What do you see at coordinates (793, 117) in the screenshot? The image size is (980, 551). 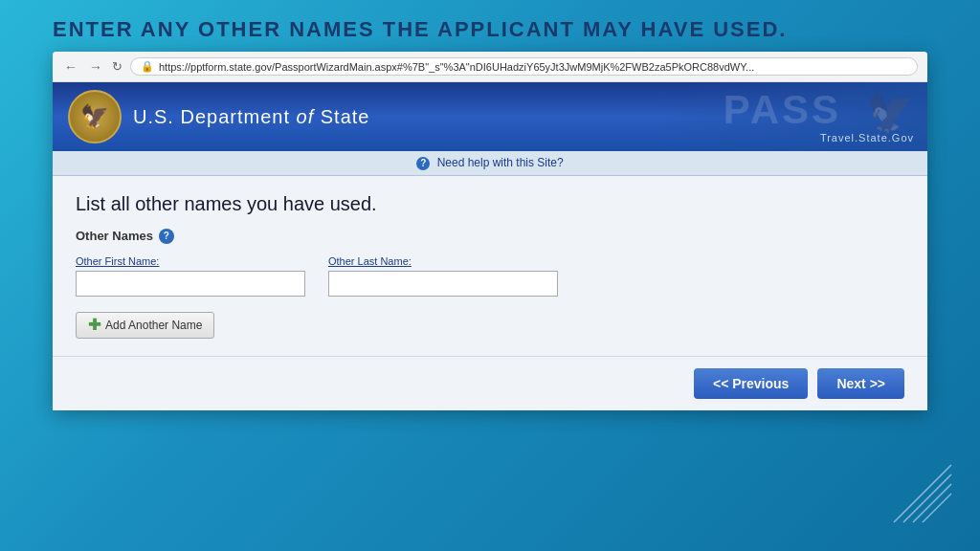 I see `header-right: PASS 🦅 Travel.State.Gov` at bounding box center [793, 117].